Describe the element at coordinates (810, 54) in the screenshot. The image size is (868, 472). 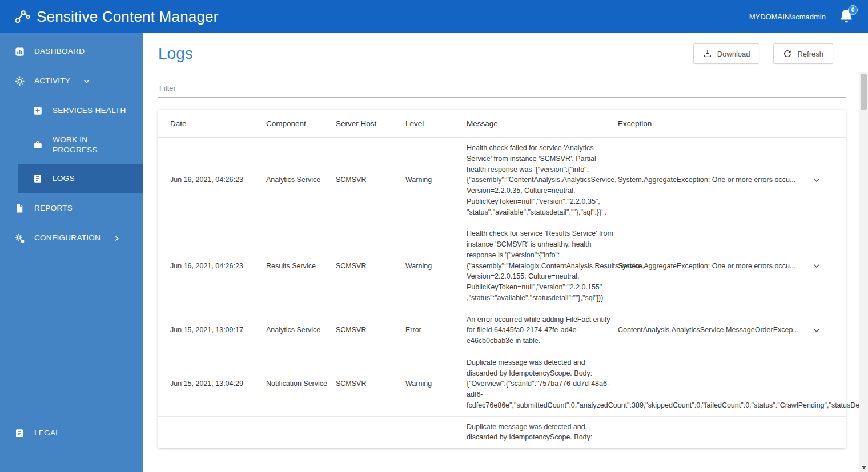
I see `refresh-label: Refresh` at that location.